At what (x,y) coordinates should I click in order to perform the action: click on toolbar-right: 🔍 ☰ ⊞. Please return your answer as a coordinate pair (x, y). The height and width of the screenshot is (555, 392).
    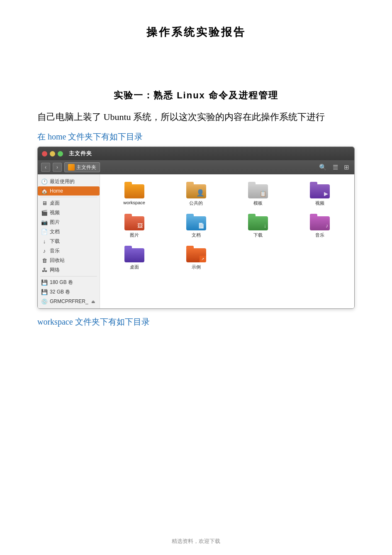
    Looking at the image, I should click on (334, 167).